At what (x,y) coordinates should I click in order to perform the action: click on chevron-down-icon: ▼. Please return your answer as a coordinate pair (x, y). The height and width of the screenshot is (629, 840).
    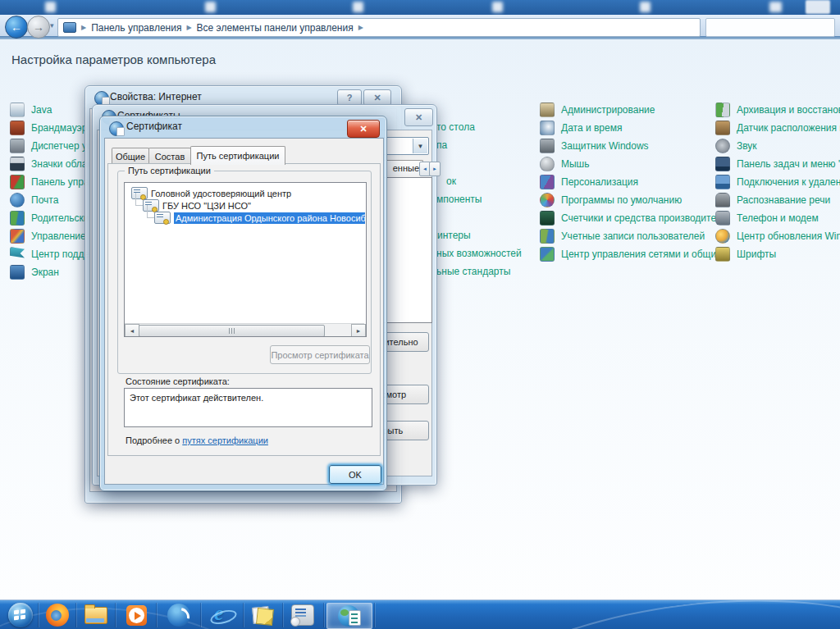
    Looking at the image, I should click on (420, 146).